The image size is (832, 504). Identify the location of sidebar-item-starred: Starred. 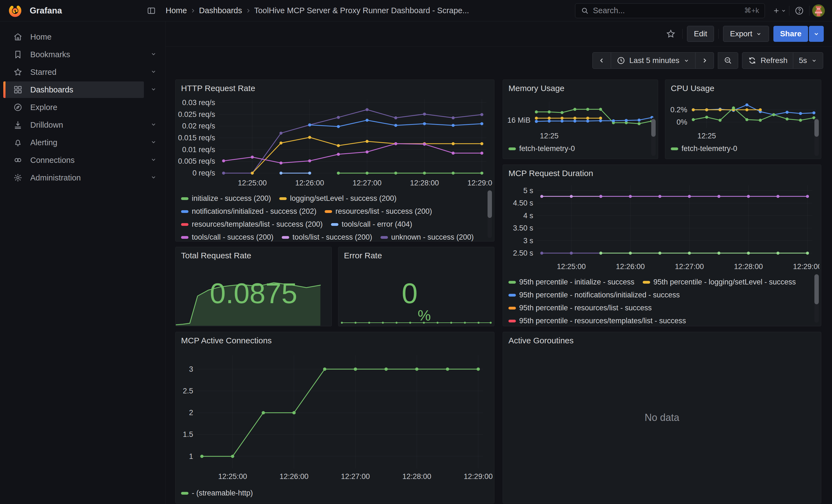
(83, 72).